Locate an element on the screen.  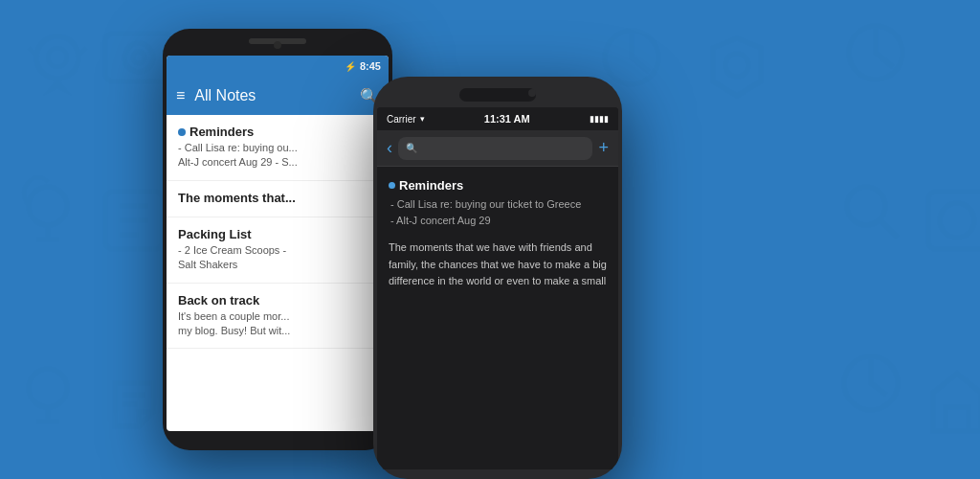
iphone-note-content: Reminders - Call Lisa re: buying our tic… is located at coordinates (498, 234).